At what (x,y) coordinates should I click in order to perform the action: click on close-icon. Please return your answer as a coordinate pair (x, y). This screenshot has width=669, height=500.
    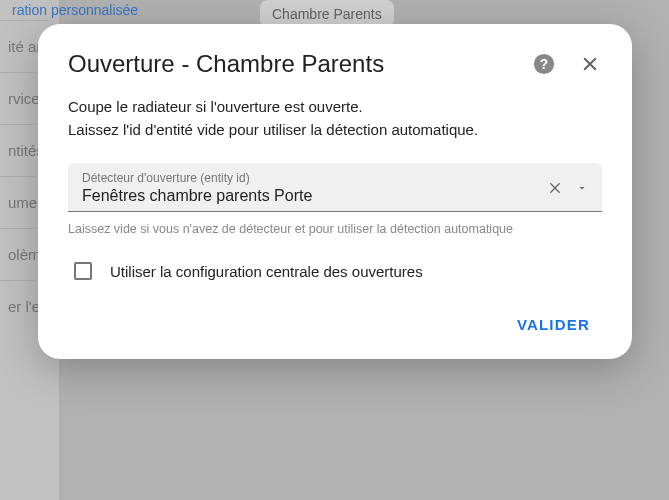
    Looking at the image, I should click on (590, 64).